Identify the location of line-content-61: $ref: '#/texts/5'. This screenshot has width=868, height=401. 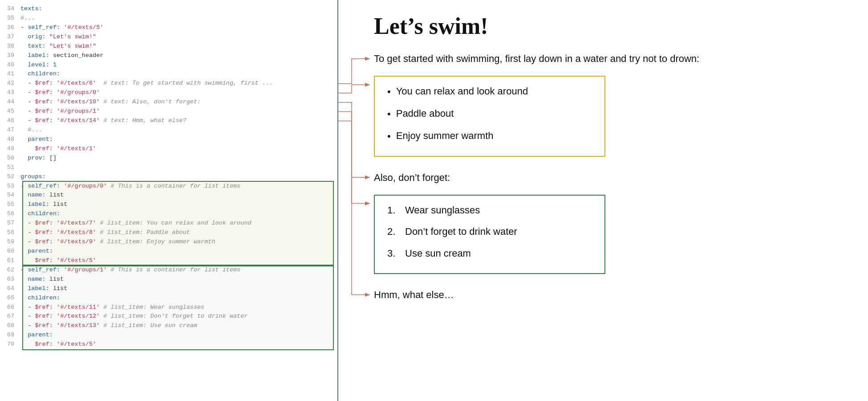
(58, 261).